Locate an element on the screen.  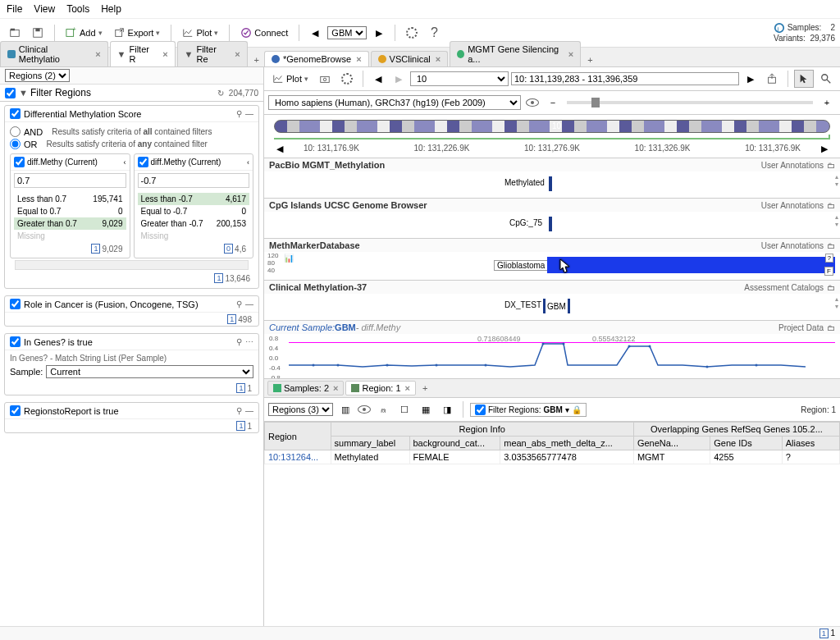
tab-filter-re: ▼Filter Re× is located at coordinates (212, 54).